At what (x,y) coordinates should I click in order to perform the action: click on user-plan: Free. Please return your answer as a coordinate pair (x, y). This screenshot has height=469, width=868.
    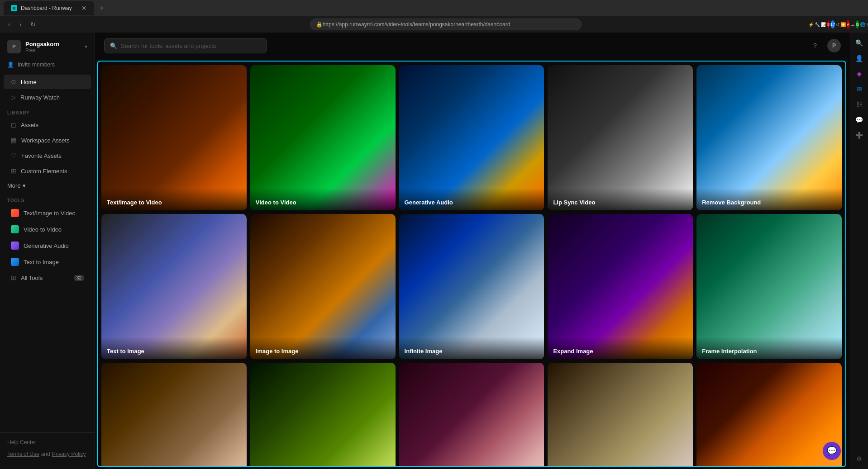
    Looking at the image, I should click on (52, 50).